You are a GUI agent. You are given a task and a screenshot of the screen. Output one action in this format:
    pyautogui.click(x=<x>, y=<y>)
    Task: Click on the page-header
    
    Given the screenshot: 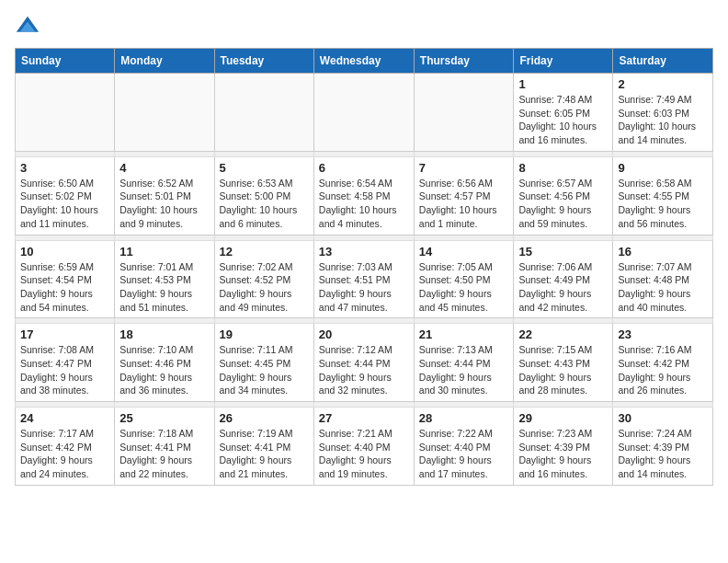 What is the action you would take?
    pyautogui.click(x=364, y=28)
    